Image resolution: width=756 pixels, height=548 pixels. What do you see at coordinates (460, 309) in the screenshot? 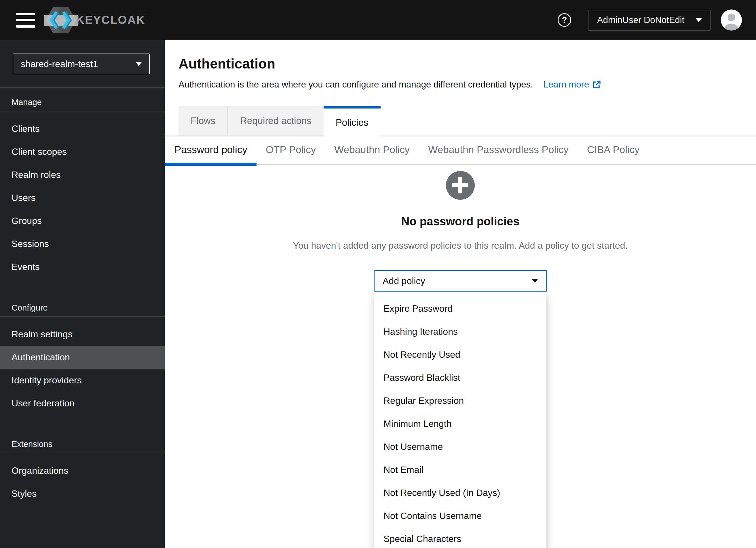
I see `policy-option-expire-password: Expire Password` at bounding box center [460, 309].